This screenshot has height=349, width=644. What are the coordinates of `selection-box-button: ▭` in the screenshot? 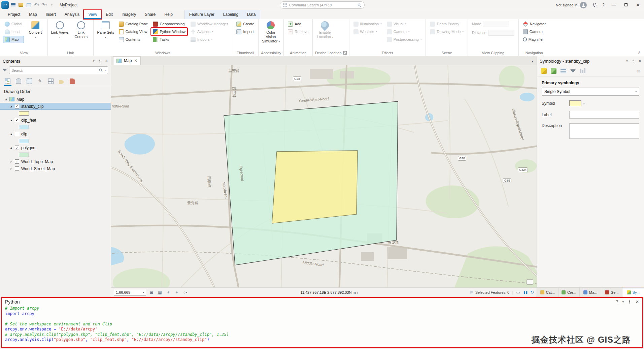 It's located at (518, 292).